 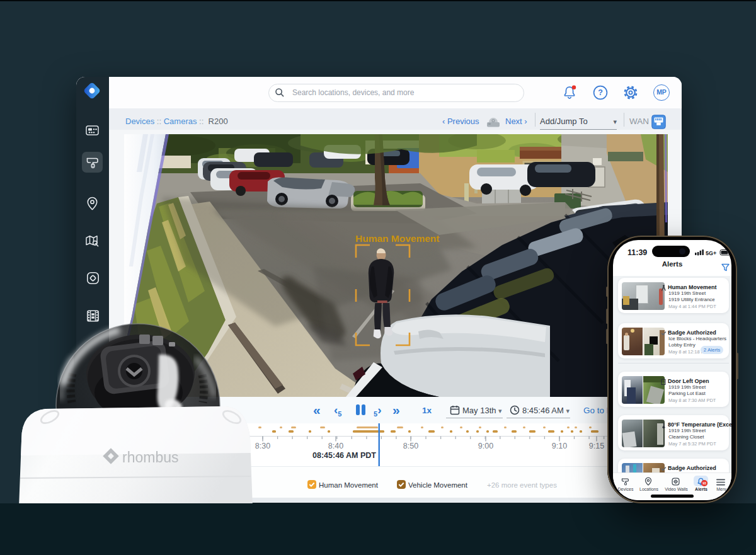 What do you see at coordinates (711, 253) in the screenshot?
I see `svg-text: 5G+` at bounding box center [711, 253].